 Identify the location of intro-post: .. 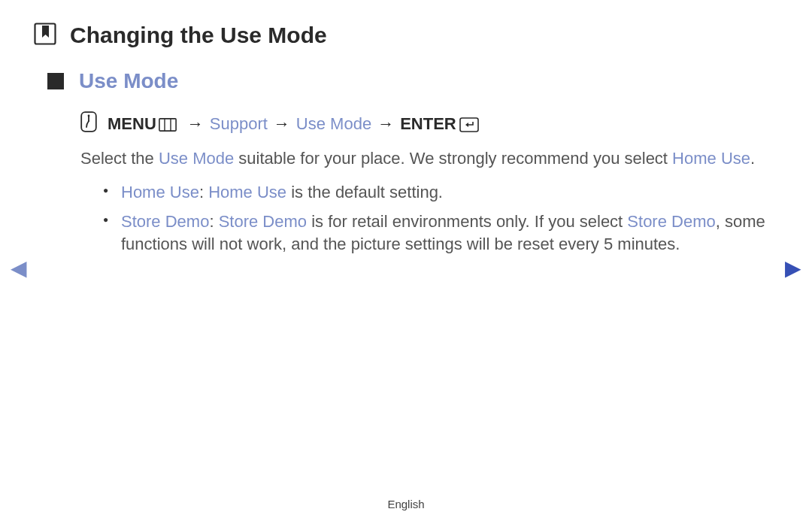
(753, 158).